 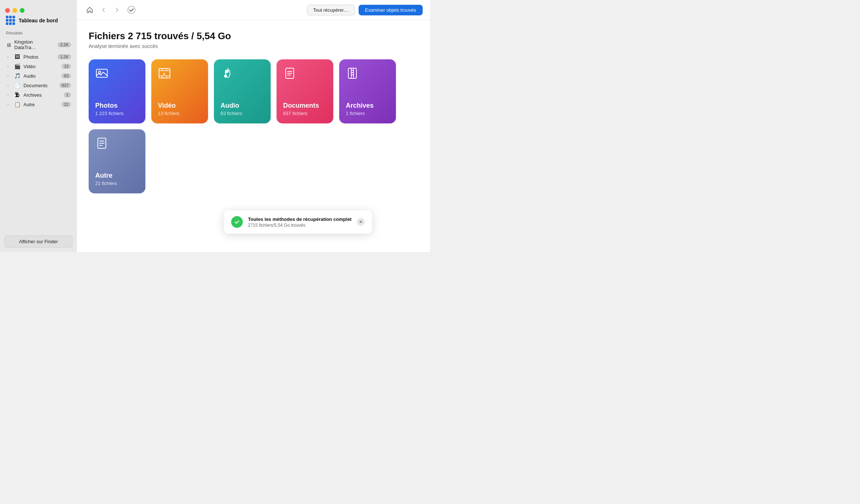 I want to click on audio-card-icon, so click(x=242, y=75).